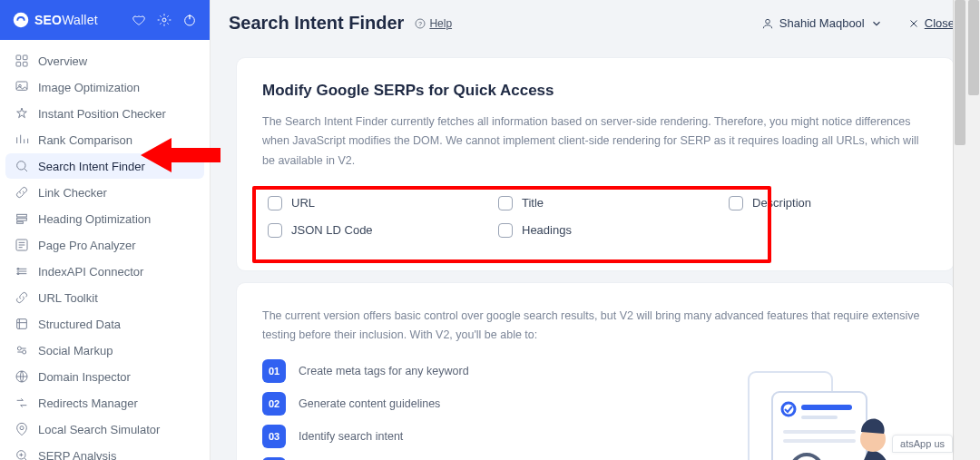 The image size is (980, 460). I want to click on sidebar-item-domain-inspector: Domain Inspector, so click(105, 377).